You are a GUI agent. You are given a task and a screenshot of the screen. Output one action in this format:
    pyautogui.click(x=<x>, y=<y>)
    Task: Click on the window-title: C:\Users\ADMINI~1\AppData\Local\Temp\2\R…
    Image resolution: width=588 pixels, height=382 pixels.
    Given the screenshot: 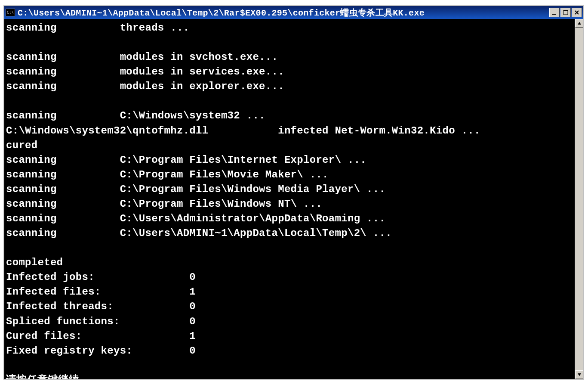 What is the action you would take?
    pyautogui.click(x=283, y=13)
    